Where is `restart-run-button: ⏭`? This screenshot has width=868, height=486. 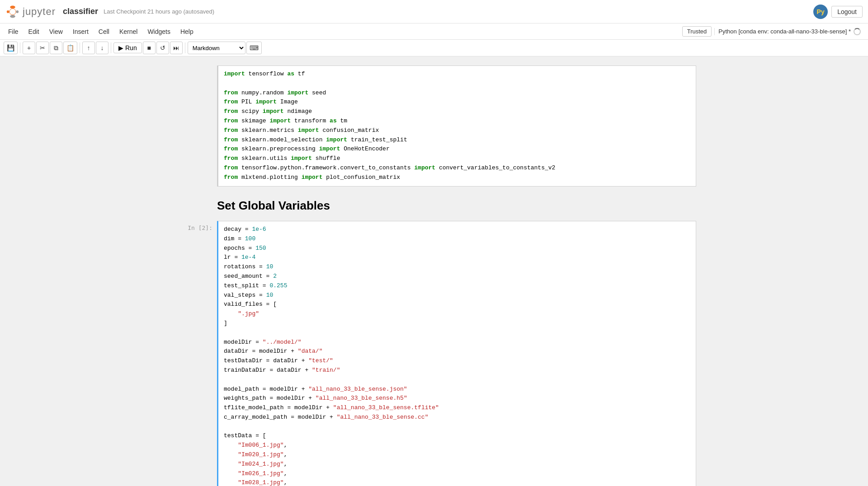 restart-run-button: ⏭ is located at coordinates (176, 48).